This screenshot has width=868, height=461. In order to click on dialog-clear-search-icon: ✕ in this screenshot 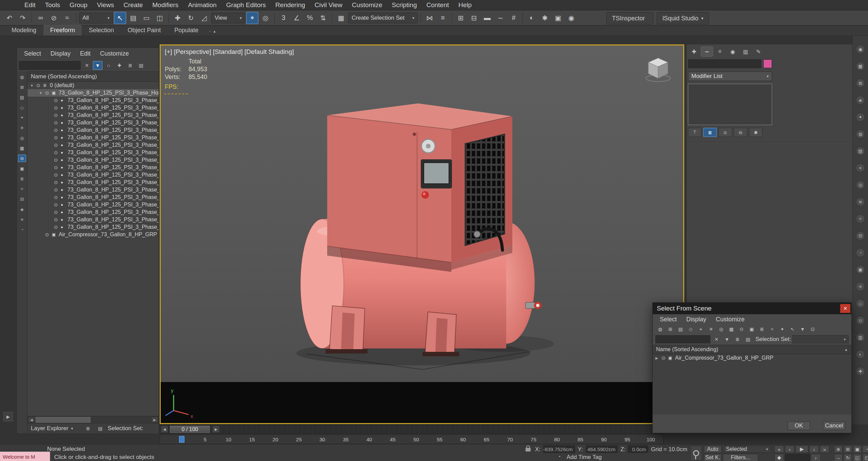, I will do `click(716, 339)`.